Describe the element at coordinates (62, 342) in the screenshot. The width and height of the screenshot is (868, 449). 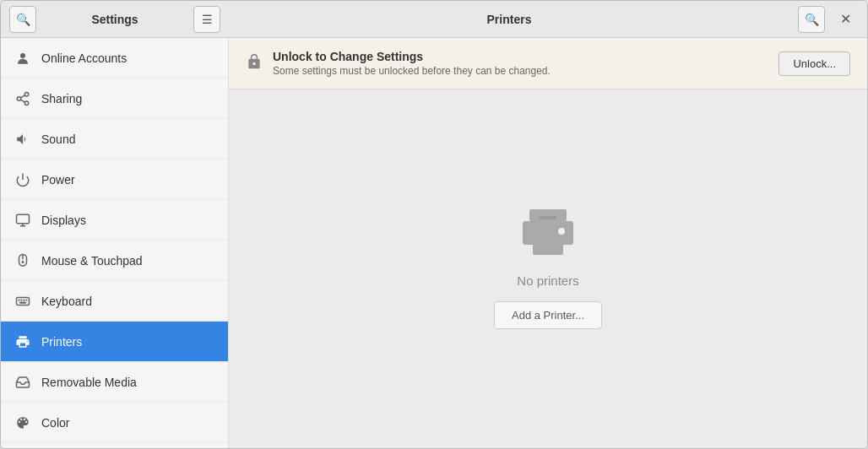
I see `sidebar-label-printers: Printers` at that location.